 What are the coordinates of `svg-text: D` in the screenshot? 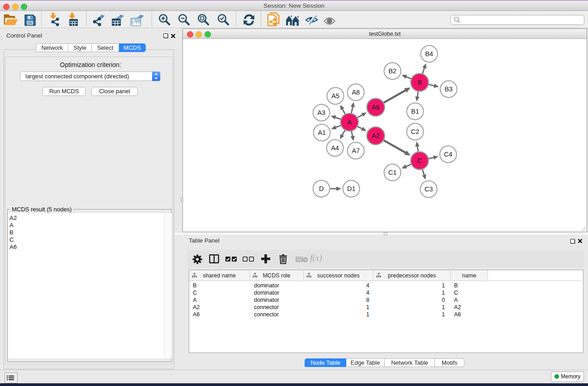 It's located at (321, 189).